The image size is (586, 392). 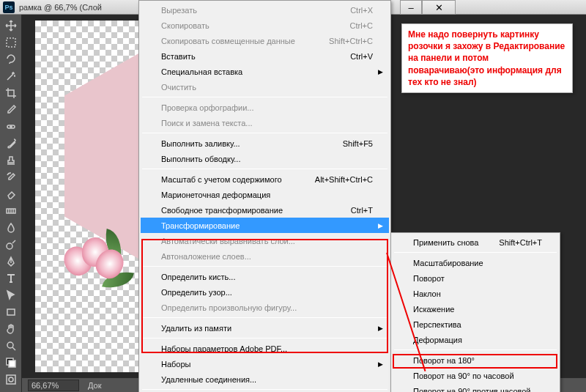 I want to click on window-controls: – ✕, so click(x=428, y=7).